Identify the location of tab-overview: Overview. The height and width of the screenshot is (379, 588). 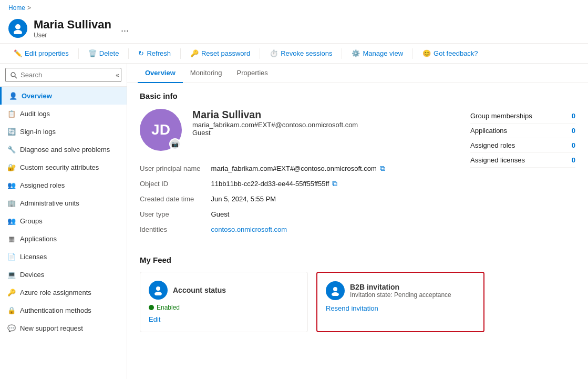
(160, 74).